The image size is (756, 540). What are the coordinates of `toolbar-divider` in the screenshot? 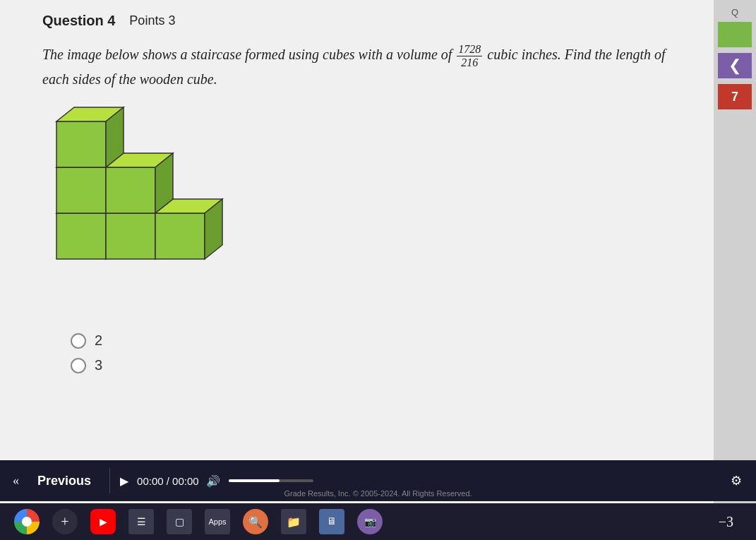 It's located at (110, 481).